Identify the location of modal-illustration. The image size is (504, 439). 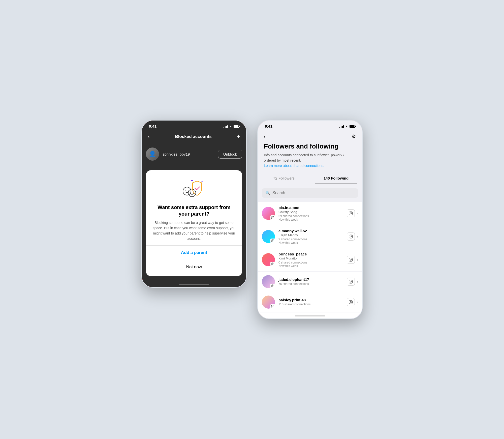
(194, 189).